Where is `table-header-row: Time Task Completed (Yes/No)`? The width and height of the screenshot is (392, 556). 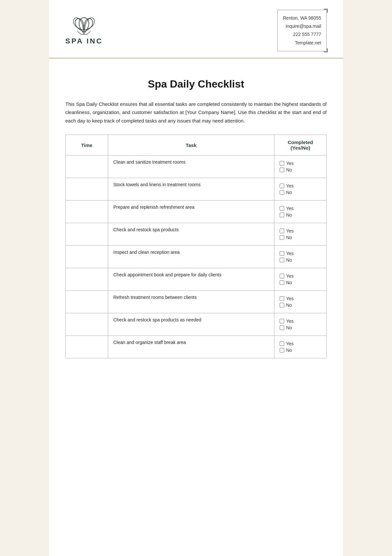 table-header-row: Time Task Completed (Yes/No) is located at coordinates (196, 145).